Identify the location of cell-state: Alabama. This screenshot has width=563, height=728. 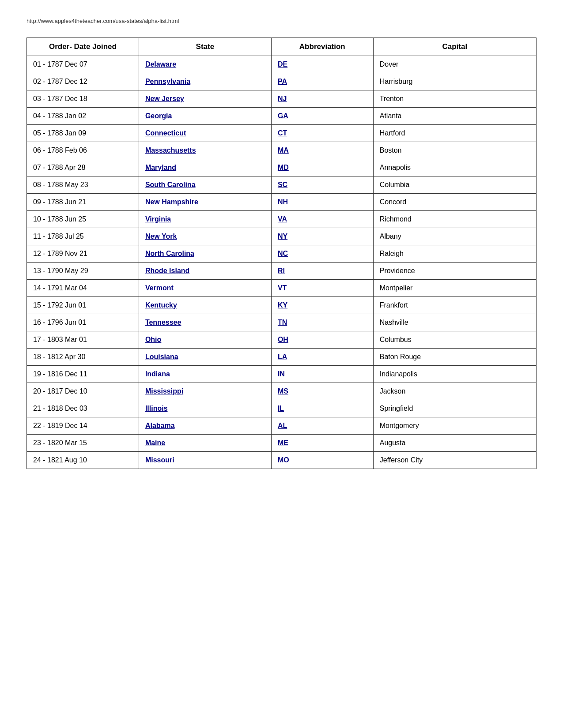
(205, 426).